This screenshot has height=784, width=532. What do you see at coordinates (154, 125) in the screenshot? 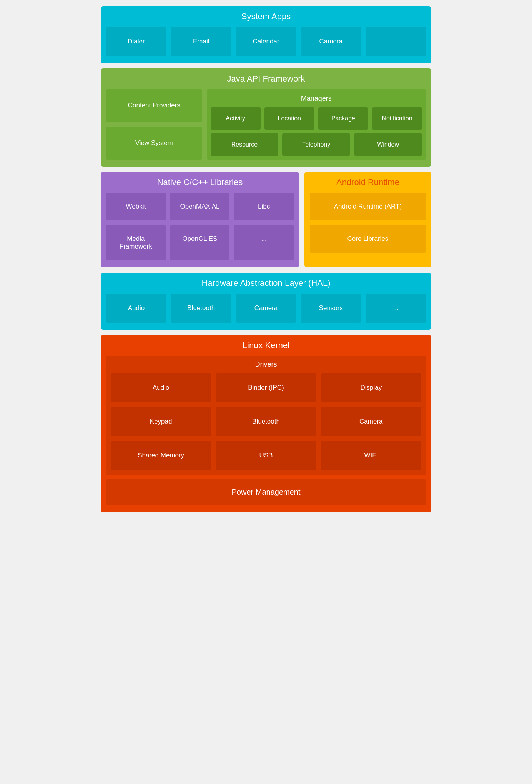
I see `java-left: Content Providers View System` at bounding box center [154, 125].